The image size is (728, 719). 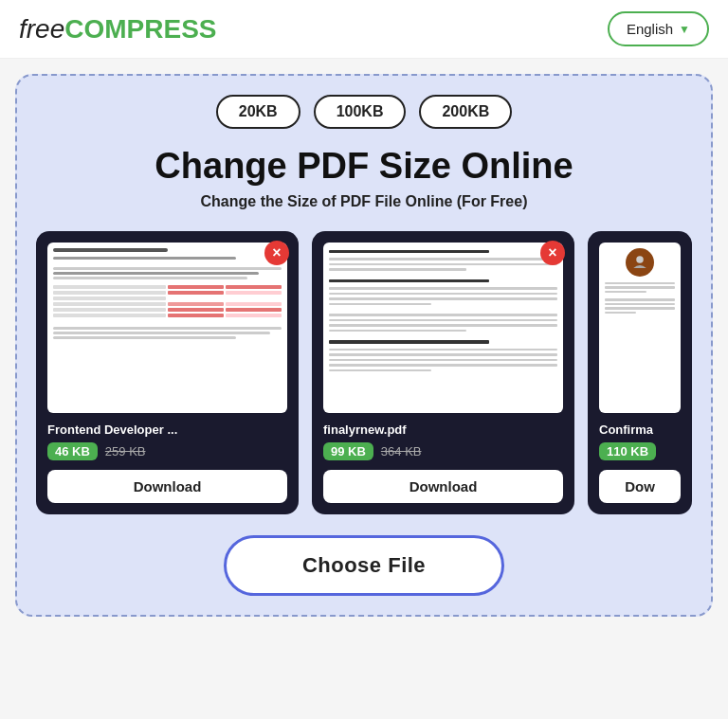 What do you see at coordinates (640, 487) in the screenshot?
I see `card-3-download-button: Dow` at bounding box center [640, 487].